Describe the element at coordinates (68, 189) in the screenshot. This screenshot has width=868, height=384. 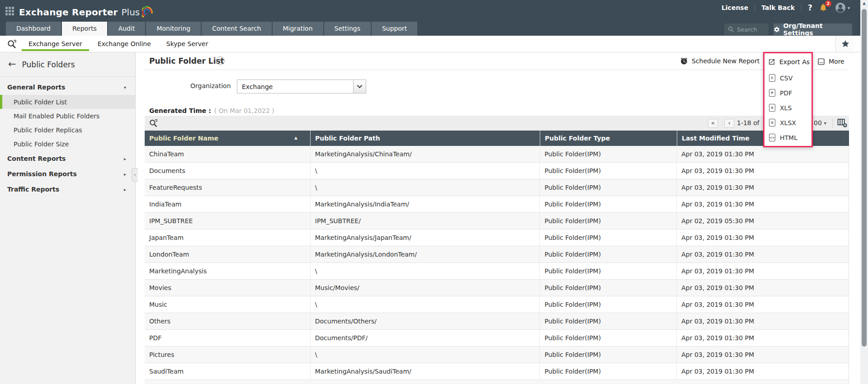
I see `sidebar-section-traffic-reports: Traffic Reports▸` at that location.